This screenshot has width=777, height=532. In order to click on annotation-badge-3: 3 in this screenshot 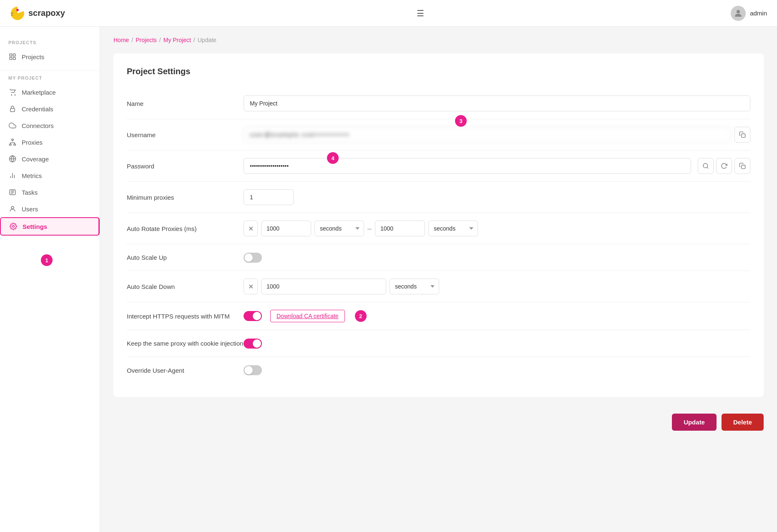, I will do `click(461, 121)`.